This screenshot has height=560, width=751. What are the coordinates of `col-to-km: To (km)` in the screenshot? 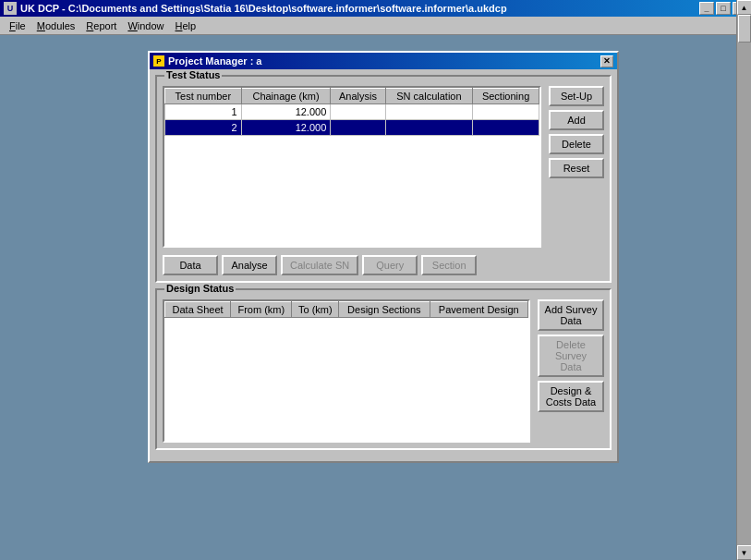 It's located at (316, 310).